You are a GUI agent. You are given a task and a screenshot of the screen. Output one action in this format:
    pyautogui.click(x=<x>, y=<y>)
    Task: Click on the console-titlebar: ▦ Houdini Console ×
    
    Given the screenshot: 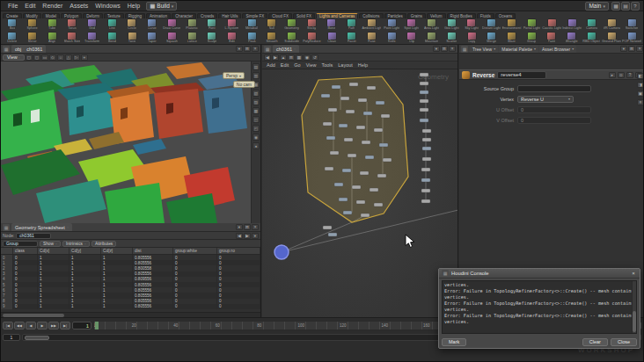 What is the action you would take?
    pyautogui.click(x=539, y=274)
    